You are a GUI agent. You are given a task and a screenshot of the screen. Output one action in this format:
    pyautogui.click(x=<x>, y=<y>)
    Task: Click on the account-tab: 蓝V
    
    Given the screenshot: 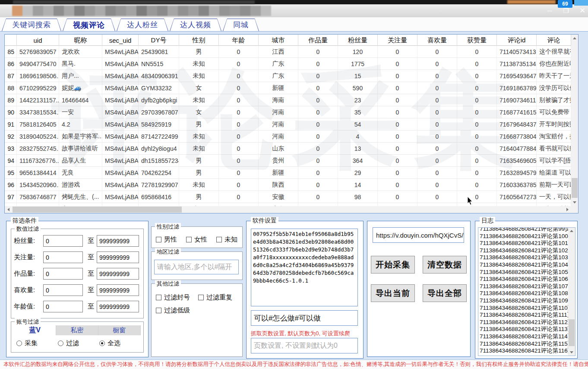 What is the action you would take?
    pyautogui.click(x=35, y=330)
    